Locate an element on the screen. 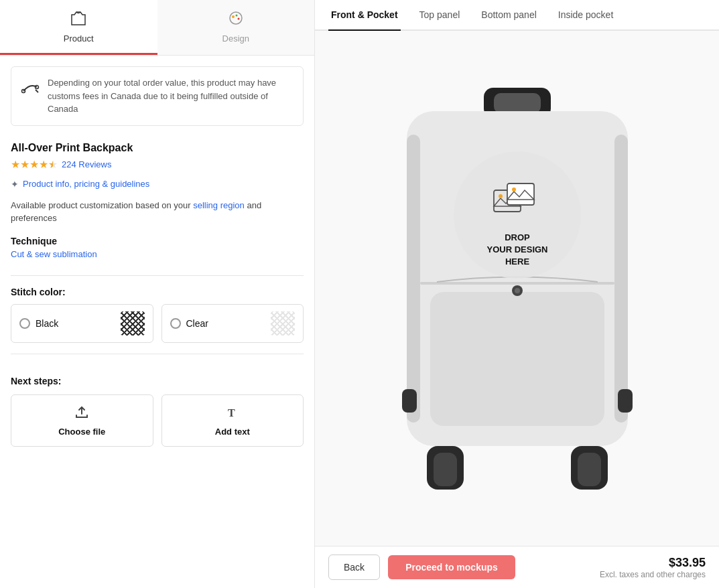  product-info-link: ✦ Product info, pricing & guidelines is located at coordinates (157, 184).